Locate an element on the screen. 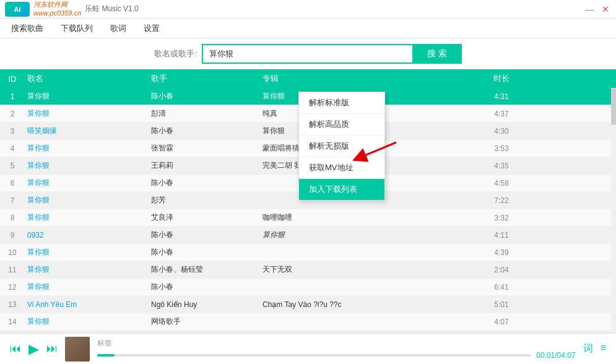  cell-id: 13 is located at coordinates (12, 305).